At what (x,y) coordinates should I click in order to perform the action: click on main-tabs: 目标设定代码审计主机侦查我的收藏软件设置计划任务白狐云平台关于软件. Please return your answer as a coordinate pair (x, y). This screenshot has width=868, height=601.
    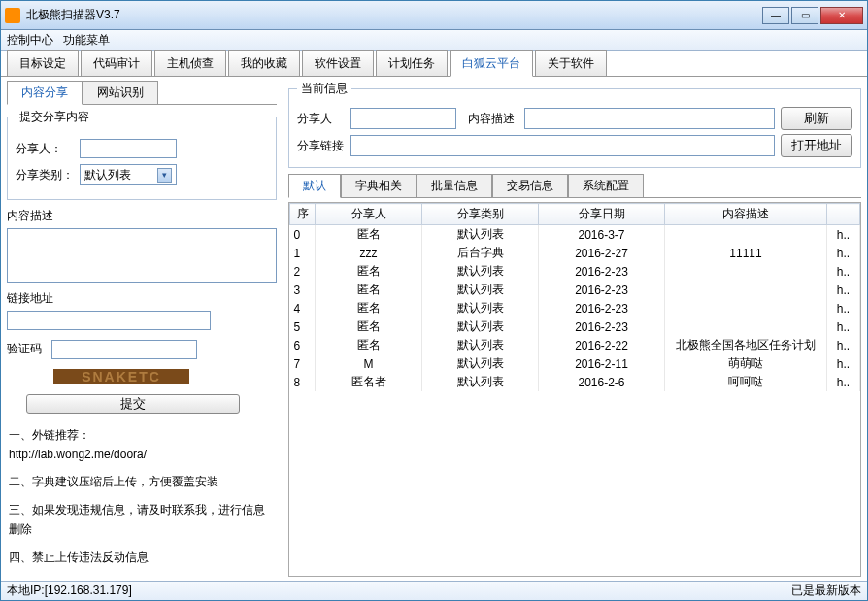
    Looking at the image, I should click on (434, 64).